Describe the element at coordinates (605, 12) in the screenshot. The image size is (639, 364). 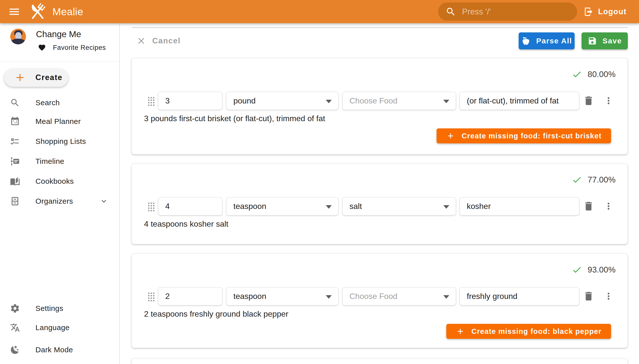
I see `logout-button: Logout` at that location.